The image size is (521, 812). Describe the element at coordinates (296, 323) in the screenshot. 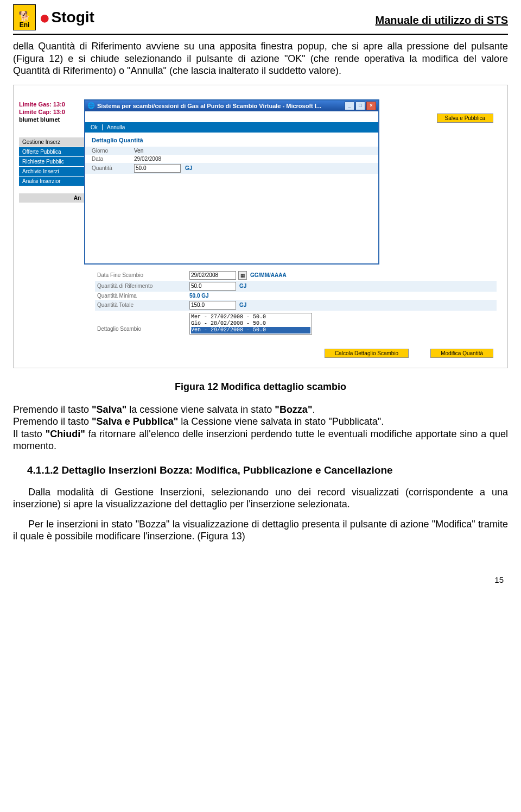

I see `row-dettaglio-list: Dettaglio Scambio Mer - 27/02/2008 - 50.…` at that location.